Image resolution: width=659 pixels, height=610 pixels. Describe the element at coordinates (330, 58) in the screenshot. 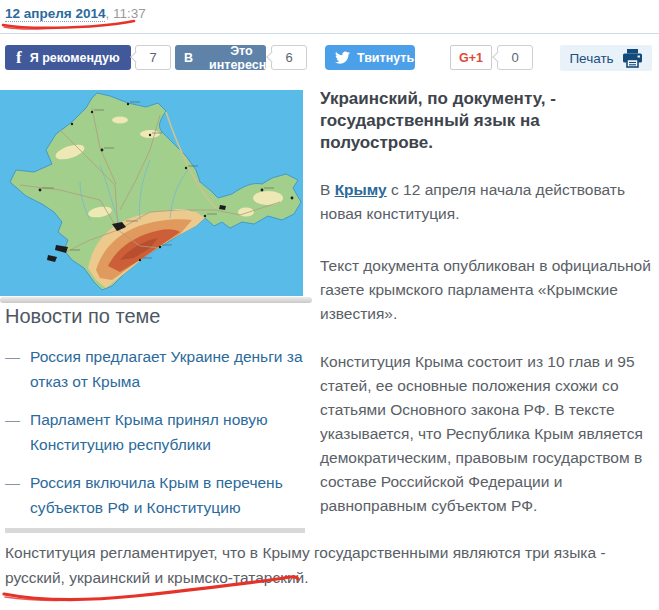

I see `share-bar: f Я рекомендую 7 В Это интересно 6 Твитн…` at that location.